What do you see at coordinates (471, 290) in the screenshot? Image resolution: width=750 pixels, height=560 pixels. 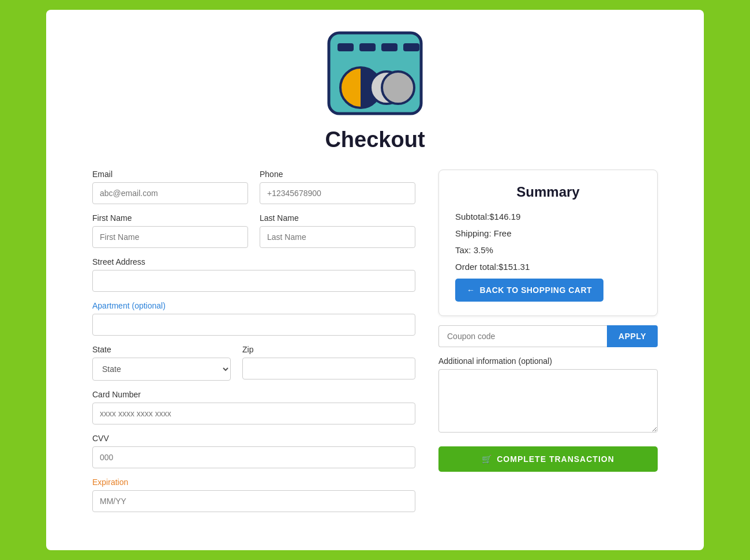 I see `back-arrow-icon: ←` at bounding box center [471, 290].